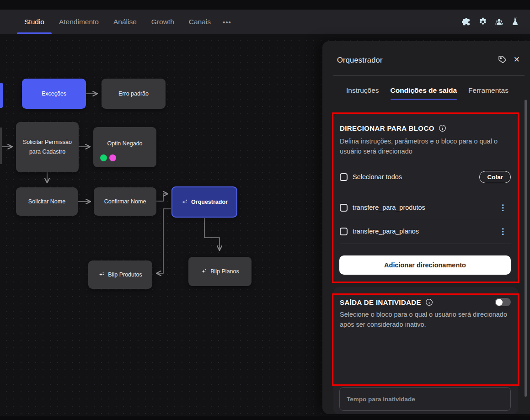 The image size is (530, 420). What do you see at coordinates (423, 320) in the screenshot?
I see `section-description: Selecione o bloco para o qual o usuário …` at bounding box center [423, 320].